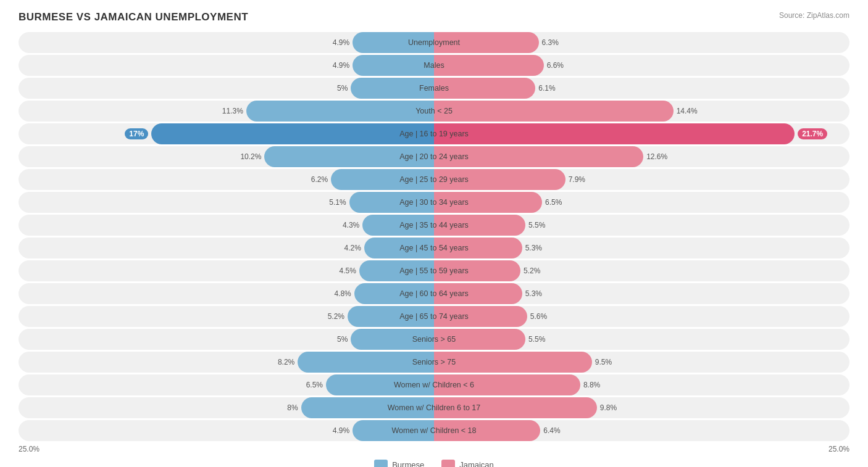 Image resolution: width=868 pixels, height=467 pixels. Describe the element at coordinates (468, 463) in the screenshot. I see `legend-item-jamaican: Jamaican` at that location.